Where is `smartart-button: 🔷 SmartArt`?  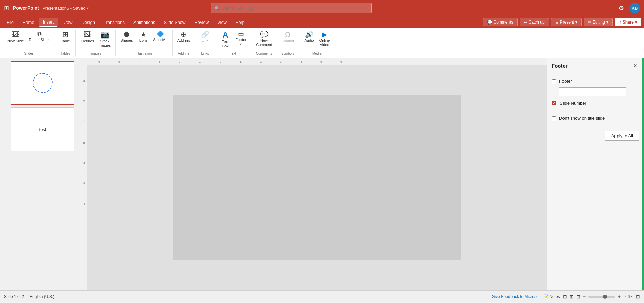 smartart-button: 🔷 SmartArt is located at coordinates (160, 36).